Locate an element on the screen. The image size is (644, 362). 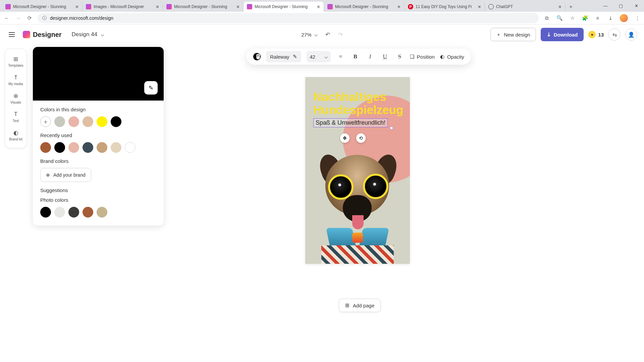
profile-avatar is located at coordinates (624, 18).